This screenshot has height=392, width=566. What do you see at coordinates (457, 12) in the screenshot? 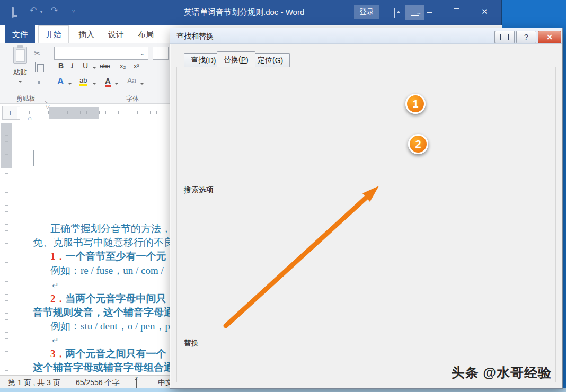
I see `maximize-button` at bounding box center [457, 12].